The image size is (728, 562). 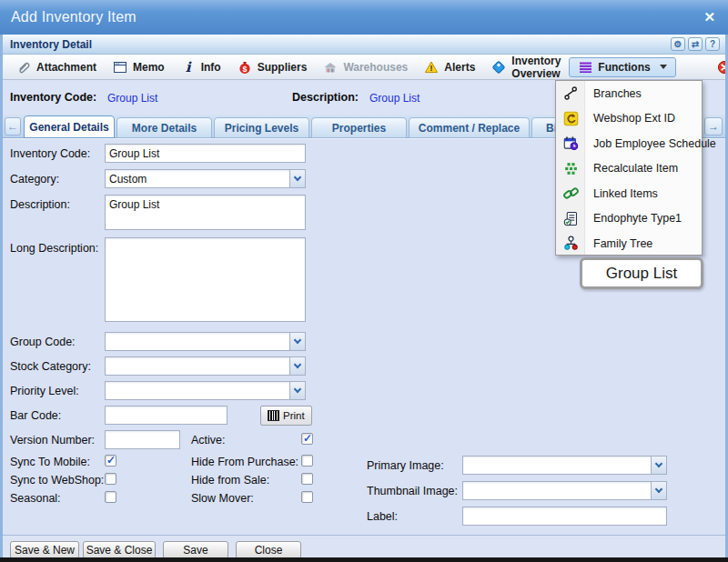 What do you see at coordinates (536, 67) in the screenshot?
I see `toolbar-label: Inventory Overview` at bounding box center [536, 67].